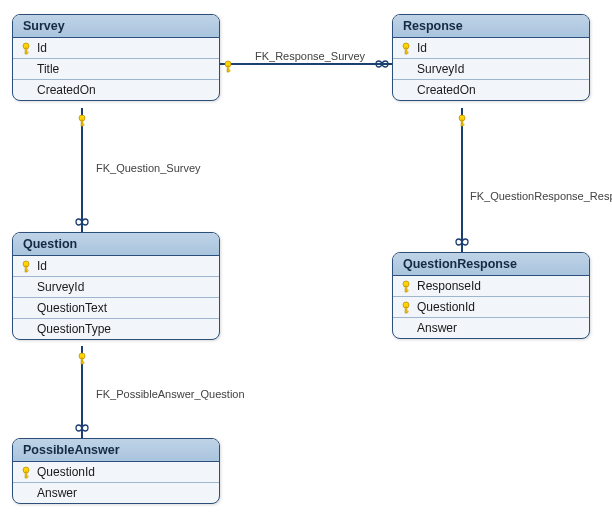  What do you see at coordinates (448, 286) in the screenshot?
I see `column-name: ResponseId` at bounding box center [448, 286].